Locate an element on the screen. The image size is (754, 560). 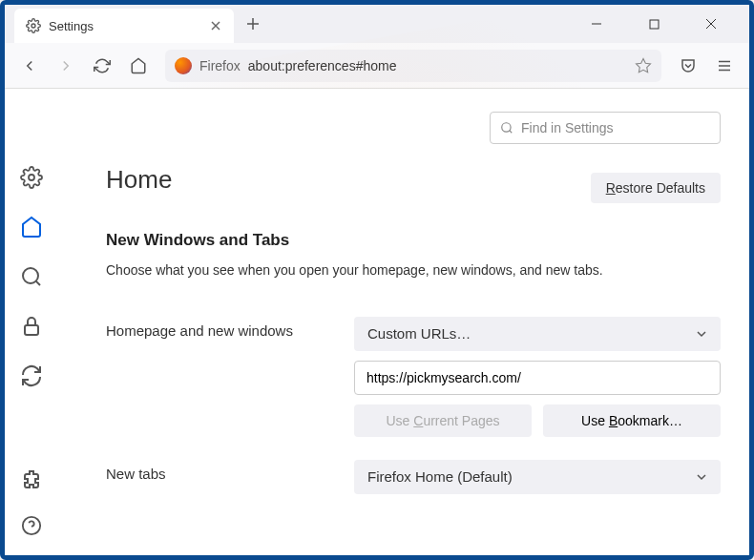
sidebar-extensions-icon is located at coordinates (31, 480).